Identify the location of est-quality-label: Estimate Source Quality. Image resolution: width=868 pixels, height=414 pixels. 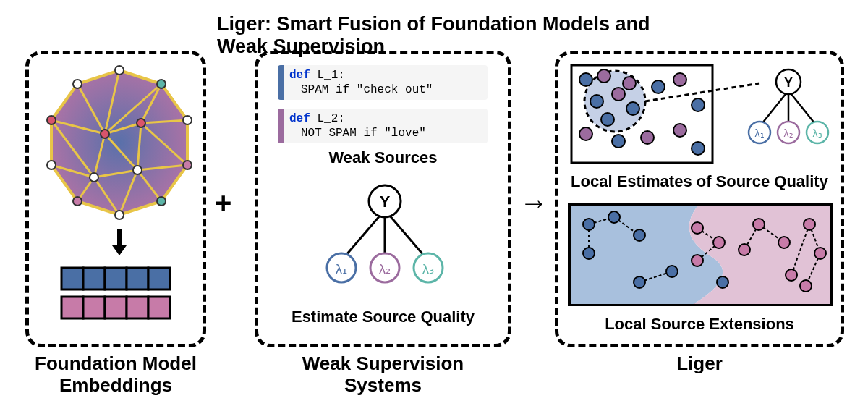
(383, 317).